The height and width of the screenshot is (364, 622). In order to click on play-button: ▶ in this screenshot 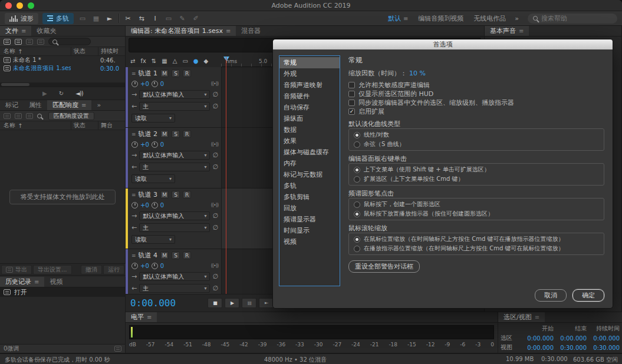, I will do `click(232, 303)`.